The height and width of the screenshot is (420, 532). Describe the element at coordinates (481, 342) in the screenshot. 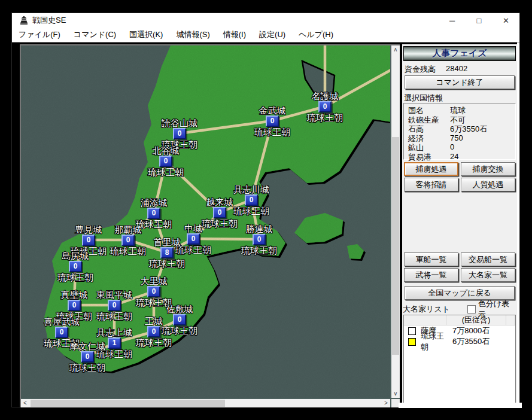

I see `daimyo-koku: 6万3550石` at that location.